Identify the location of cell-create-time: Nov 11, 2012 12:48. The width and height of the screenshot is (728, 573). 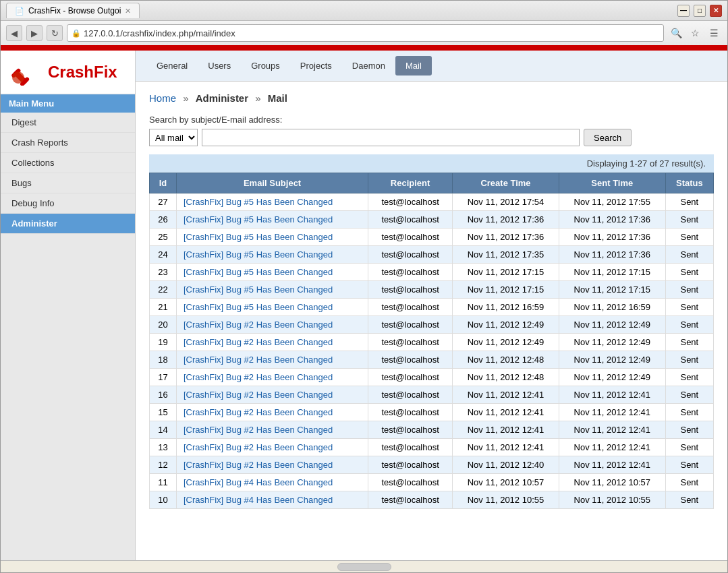
(506, 360).